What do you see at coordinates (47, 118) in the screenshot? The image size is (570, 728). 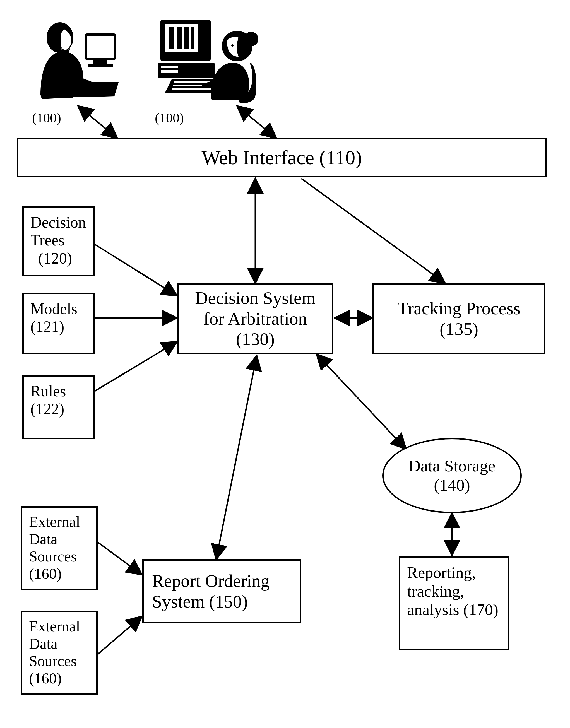 I see `user-left-caption: (100)` at bounding box center [47, 118].